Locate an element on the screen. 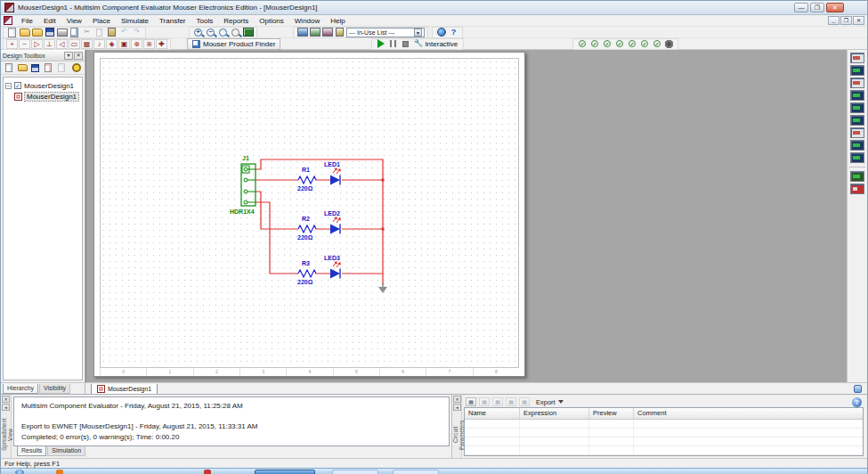 The image size is (868, 474). print-preview-icon is located at coordinates (75, 32).